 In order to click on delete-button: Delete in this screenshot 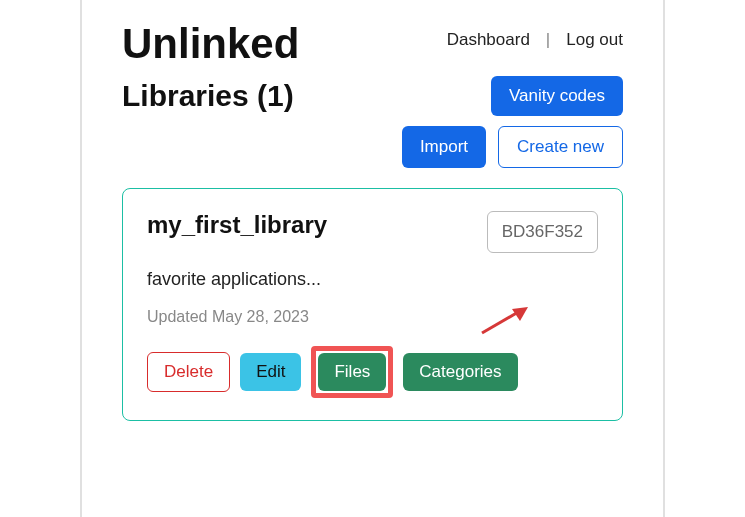, I will do `click(188, 372)`.